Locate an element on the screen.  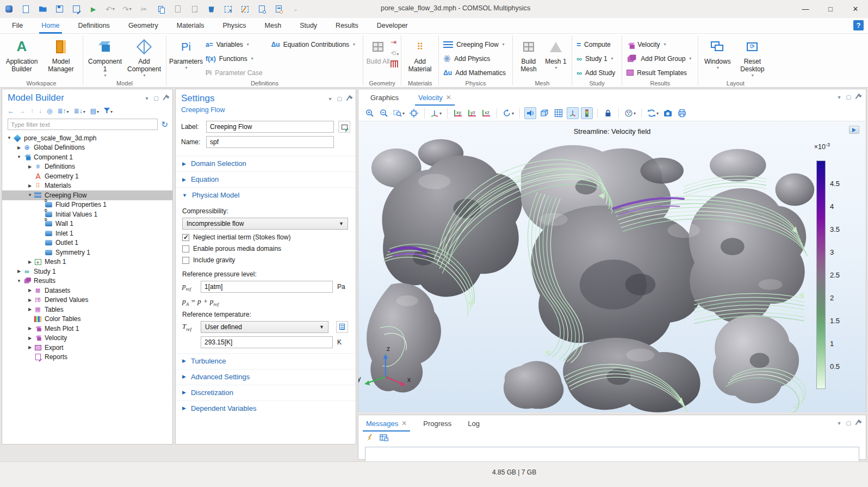
view-yz-button: yz is located at coordinates (472, 113).